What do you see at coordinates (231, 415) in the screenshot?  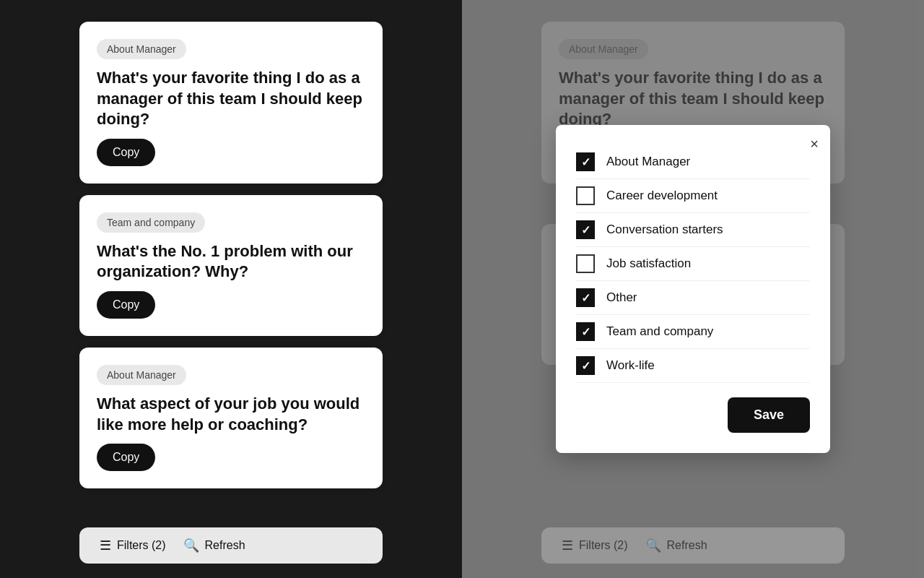 I see `card-3-question: What aspect of your job you would like m…` at bounding box center [231, 415].